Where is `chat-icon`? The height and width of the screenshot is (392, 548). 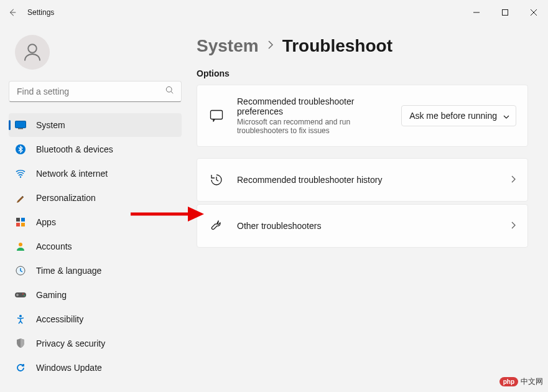
chat-icon is located at coordinates (216, 116).